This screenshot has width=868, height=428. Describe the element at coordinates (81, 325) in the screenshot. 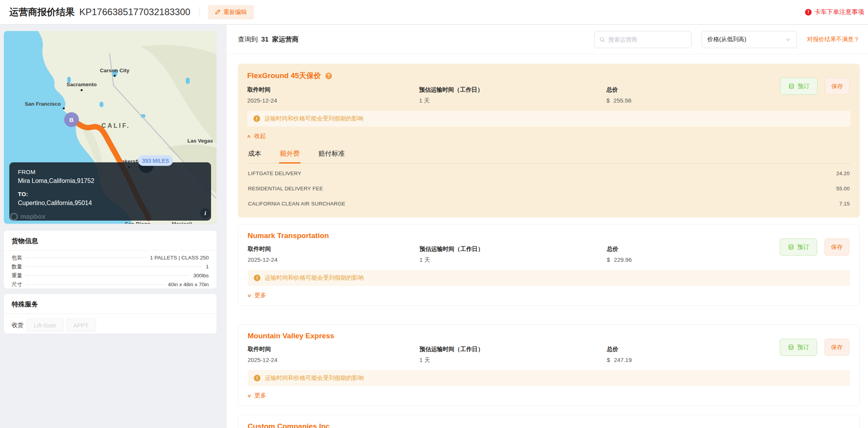

I see `appt-tag: APPT` at that location.